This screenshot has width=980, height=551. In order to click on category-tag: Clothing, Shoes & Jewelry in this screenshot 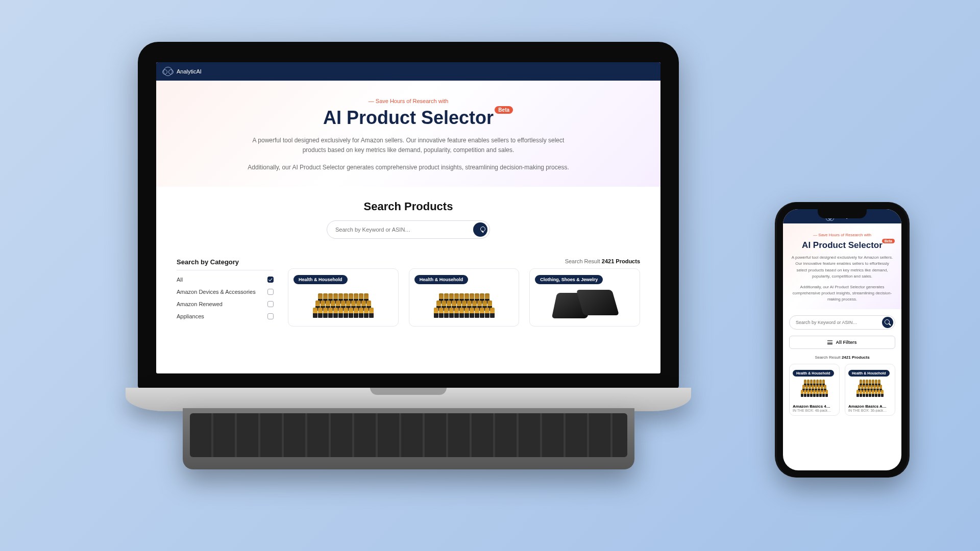, I will do `click(569, 280)`.